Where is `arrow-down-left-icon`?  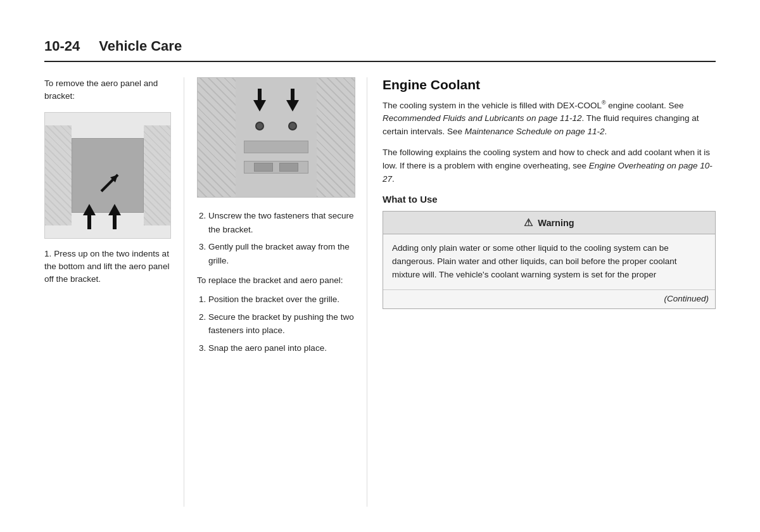 arrow-down-left-icon is located at coordinates (260, 100).